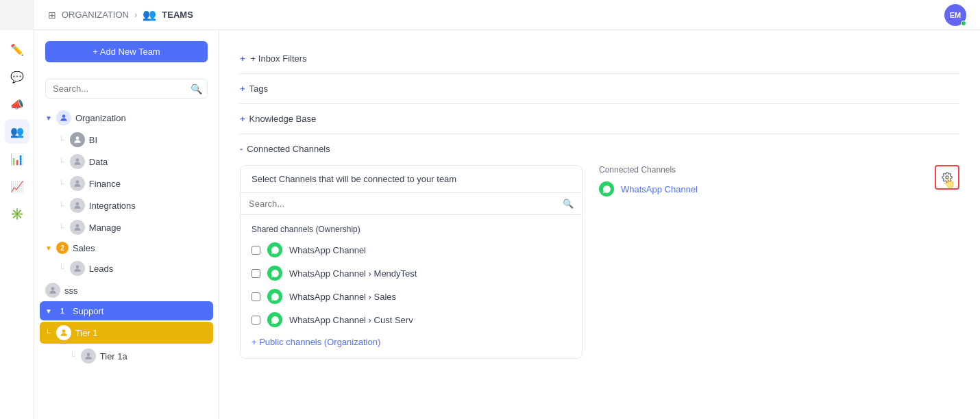 The image size is (980, 419). Describe the element at coordinates (955, 15) in the screenshot. I see `user-avatar: EM` at that location.